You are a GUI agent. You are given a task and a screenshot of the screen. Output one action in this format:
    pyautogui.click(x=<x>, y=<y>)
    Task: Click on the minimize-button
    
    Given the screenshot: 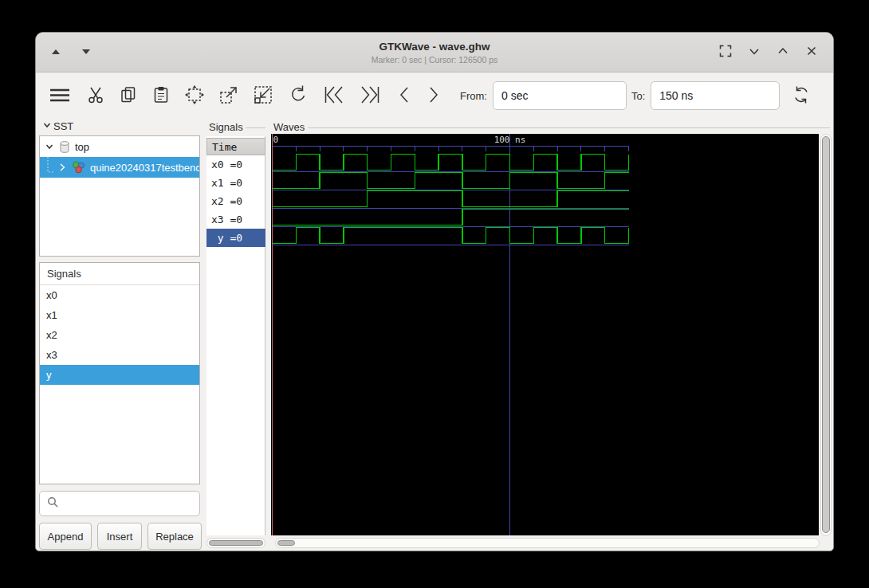 What is the action you would take?
    pyautogui.click(x=754, y=53)
    